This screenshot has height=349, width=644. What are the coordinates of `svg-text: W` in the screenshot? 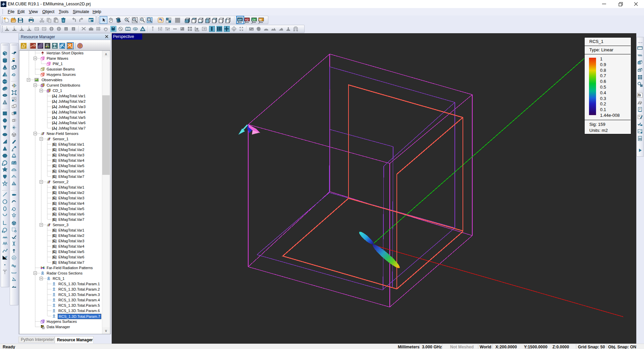 It's located at (261, 20).